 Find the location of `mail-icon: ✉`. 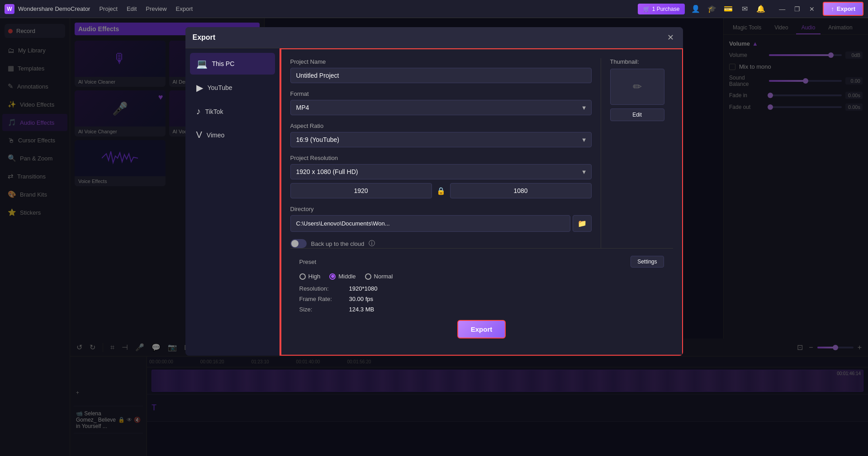

mail-icon: ✉ is located at coordinates (745, 9).